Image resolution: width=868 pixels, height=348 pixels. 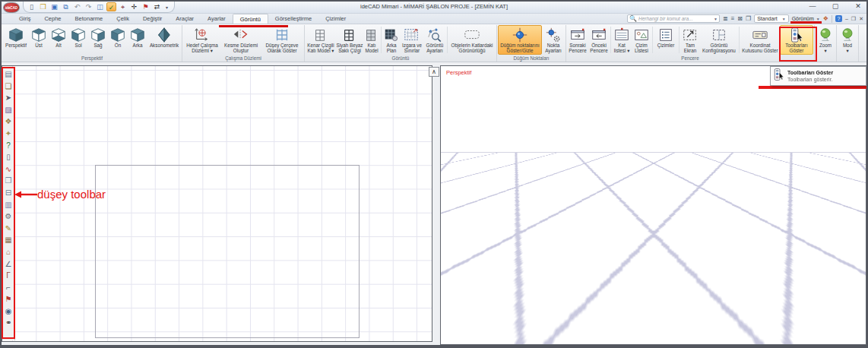 I want to click on ribbon-button-koordinat: KoordinatKutusunu Göster, so click(x=760, y=40).